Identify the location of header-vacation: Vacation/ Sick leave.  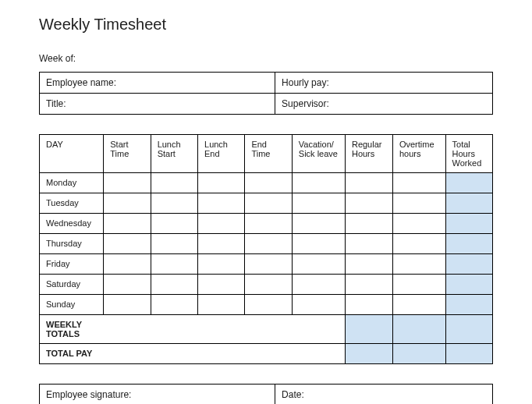
(318, 154).